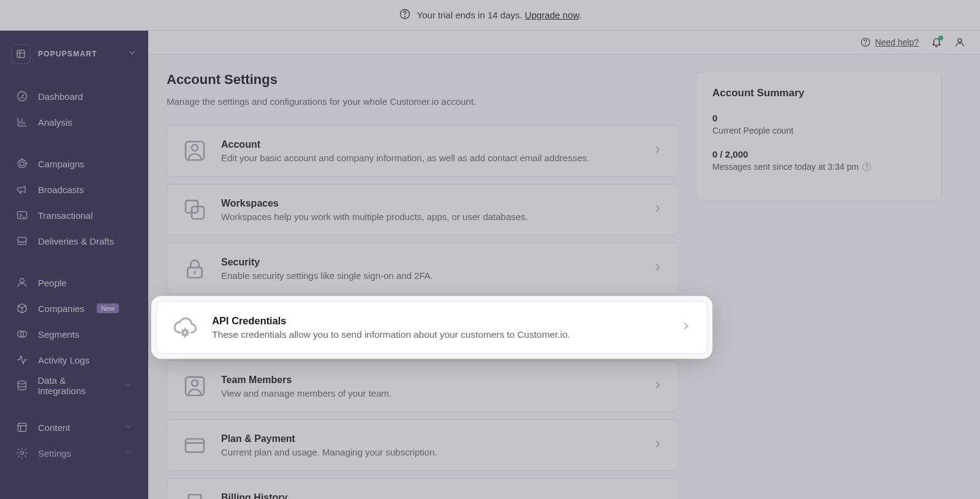 The height and width of the screenshot is (499, 980). What do you see at coordinates (430, 145) in the screenshot?
I see `card-title: Account` at bounding box center [430, 145].